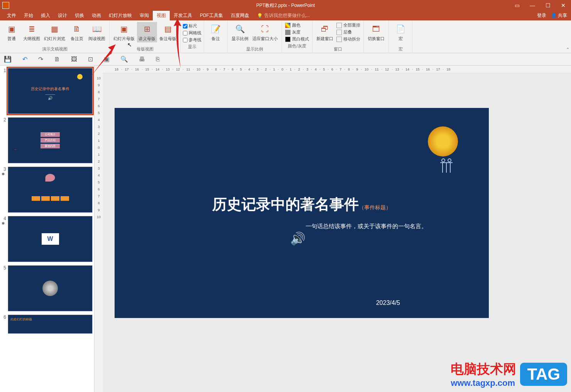  I want to click on save-icon: 💾, so click(8, 59).